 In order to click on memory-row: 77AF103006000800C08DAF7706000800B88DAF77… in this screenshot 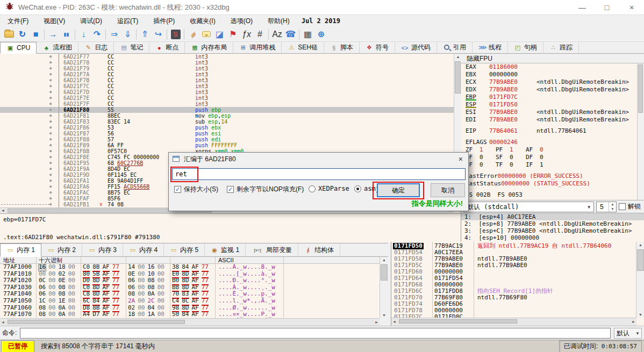, I will do `click(190, 288)`.